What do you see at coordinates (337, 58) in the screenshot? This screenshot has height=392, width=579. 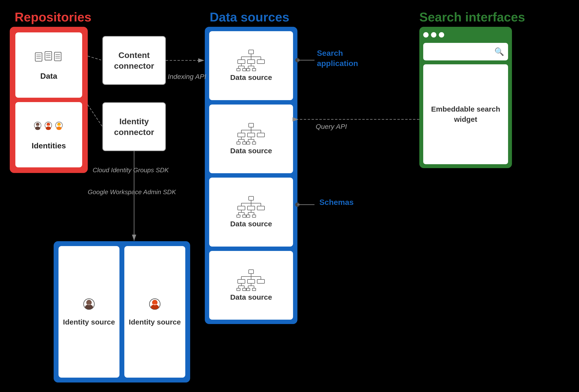 I see `search-application-label: Search application` at bounding box center [337, 58].